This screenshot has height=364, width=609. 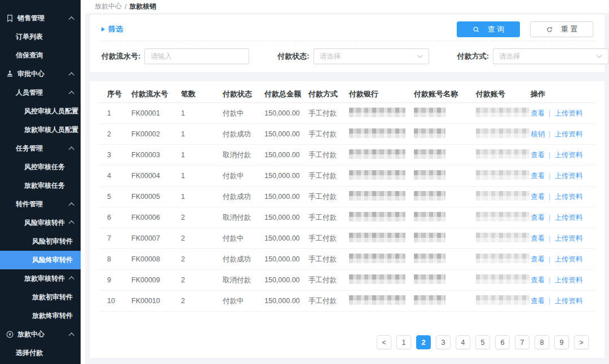 I want to click on sidebar-item: 风险初审转件, so click(x=41, y=241).